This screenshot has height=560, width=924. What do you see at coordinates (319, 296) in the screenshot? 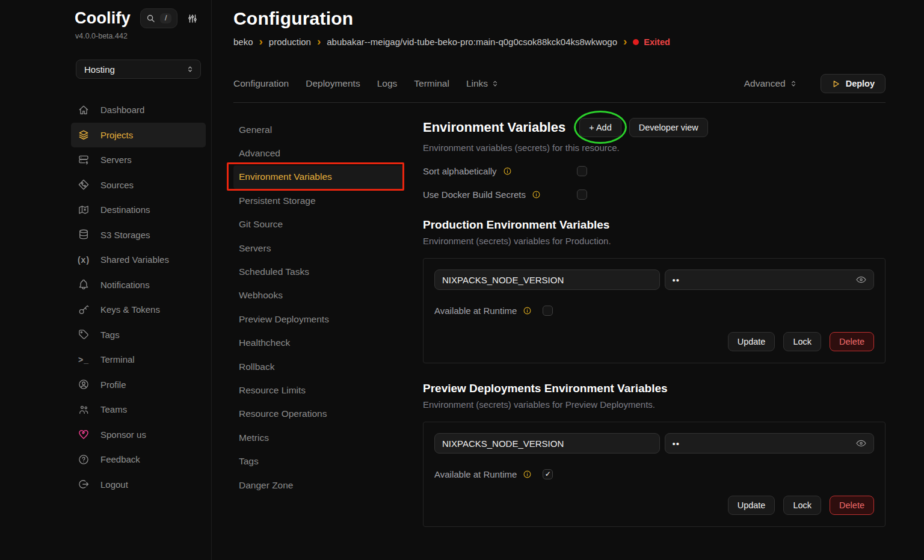
I see `subnav-item-webhooks: Webhooks` at bounding box center [319, 296].